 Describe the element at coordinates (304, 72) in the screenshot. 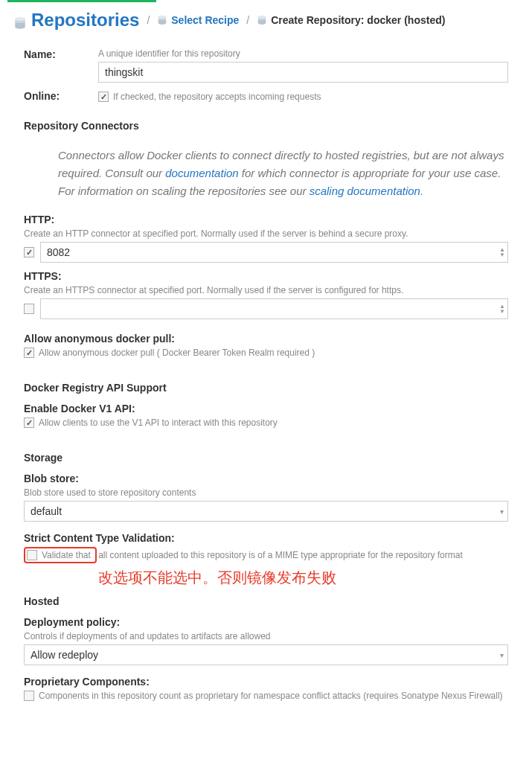

I see `name-input` at that location.